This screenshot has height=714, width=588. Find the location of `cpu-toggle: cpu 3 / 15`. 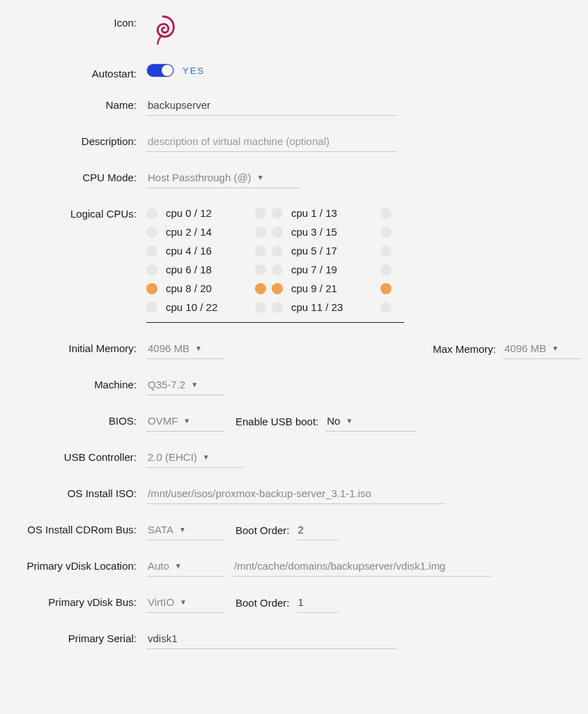

cpu-toggle: cpu 3 / 15 is located at coordinates (334, 231).